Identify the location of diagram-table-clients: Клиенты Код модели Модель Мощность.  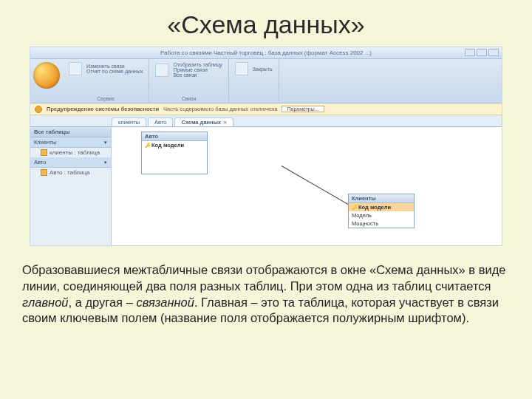
(381, 211).